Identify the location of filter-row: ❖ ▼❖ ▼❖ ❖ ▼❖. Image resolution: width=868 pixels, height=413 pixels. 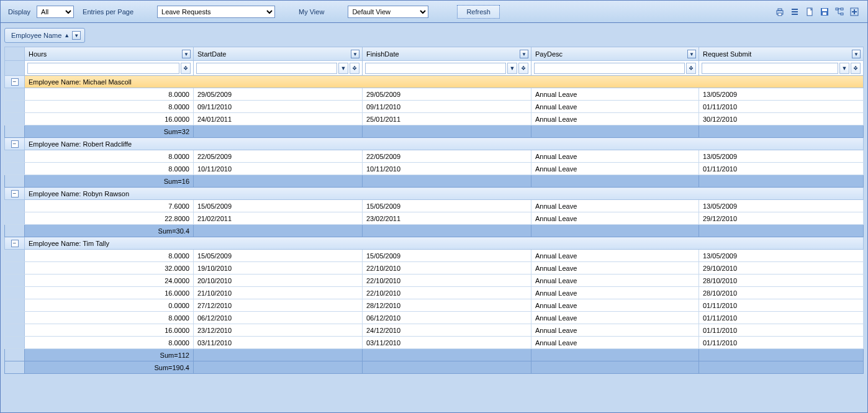
(435, 68).